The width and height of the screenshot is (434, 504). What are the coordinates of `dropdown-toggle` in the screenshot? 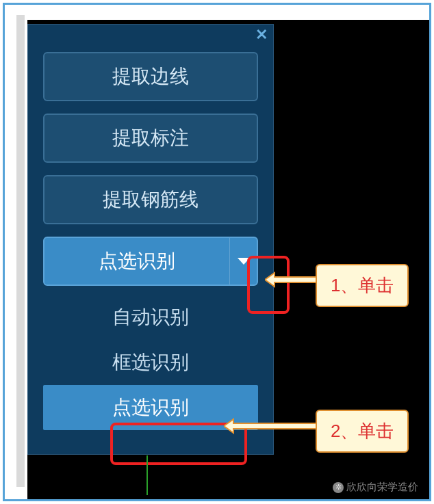 It's located at (243, 261).